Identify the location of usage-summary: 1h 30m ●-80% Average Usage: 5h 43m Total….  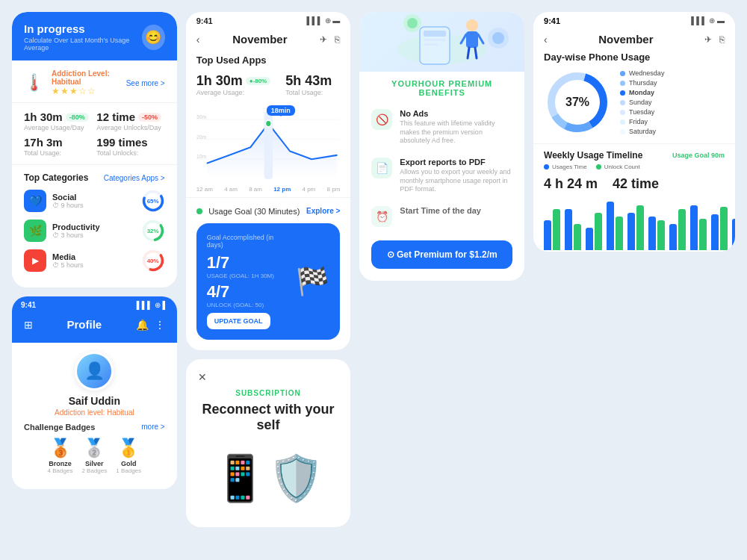
(269, 88).